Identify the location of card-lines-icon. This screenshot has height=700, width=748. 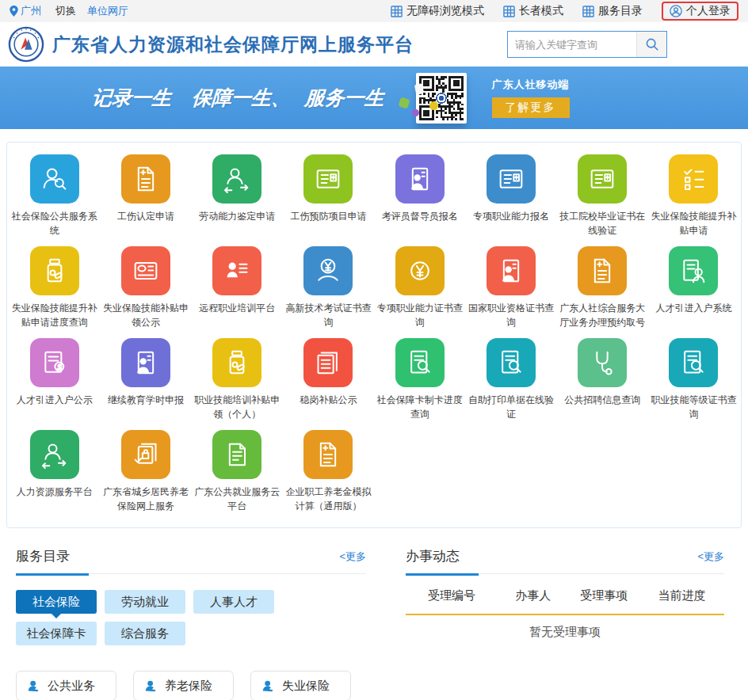
(146, 271).